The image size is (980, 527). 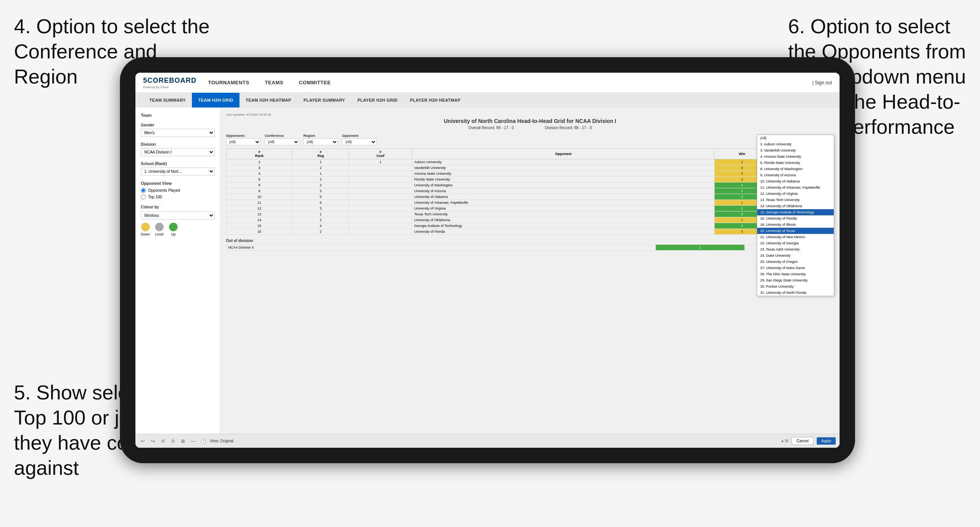 I want to click on view-original: View: Original, so click(x=222, y=441).